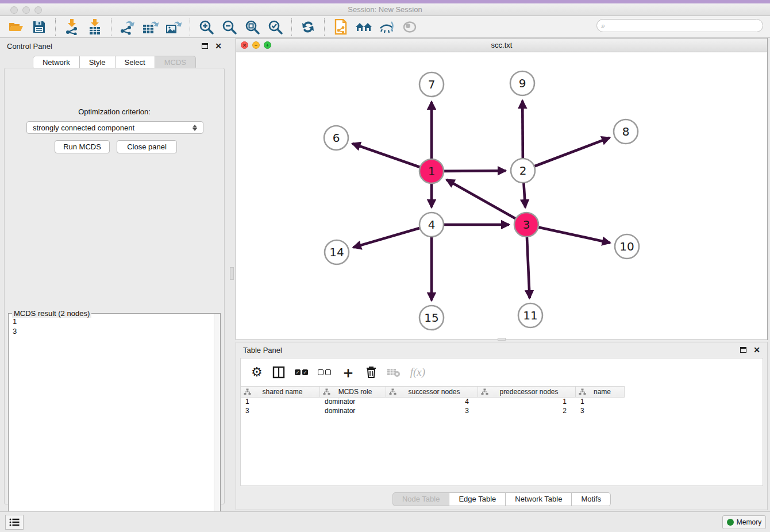  I want to click on graph-node-2: 2, so click(523, 171).